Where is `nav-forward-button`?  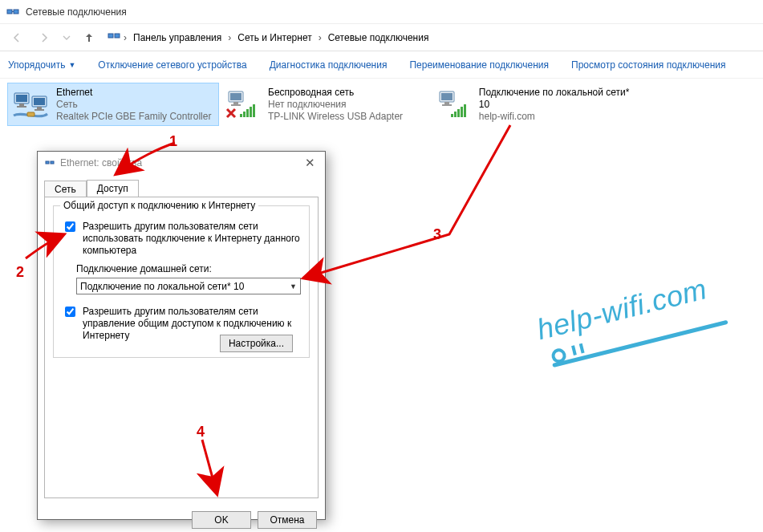
nav-forward-button is located at coordinates (44, 38).